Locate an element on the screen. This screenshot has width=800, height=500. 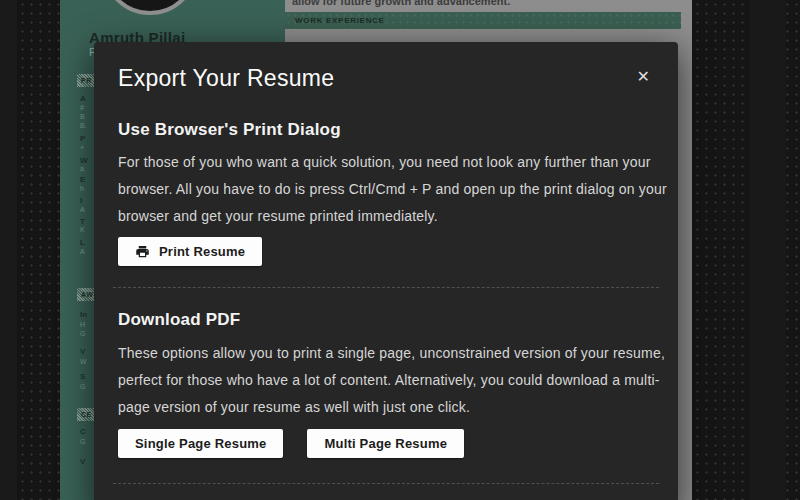
print-dialog-section-body: For those of you who want a quick soluti… is located at coordinates (396, 190).